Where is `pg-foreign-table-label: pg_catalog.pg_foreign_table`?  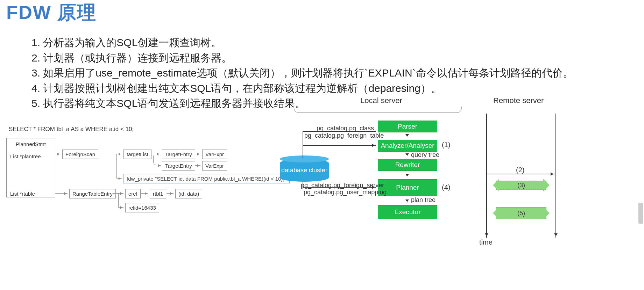 pg-foreign-table-label: pg_catalog.pg_foreign_table is located at coordinates (344, 136).